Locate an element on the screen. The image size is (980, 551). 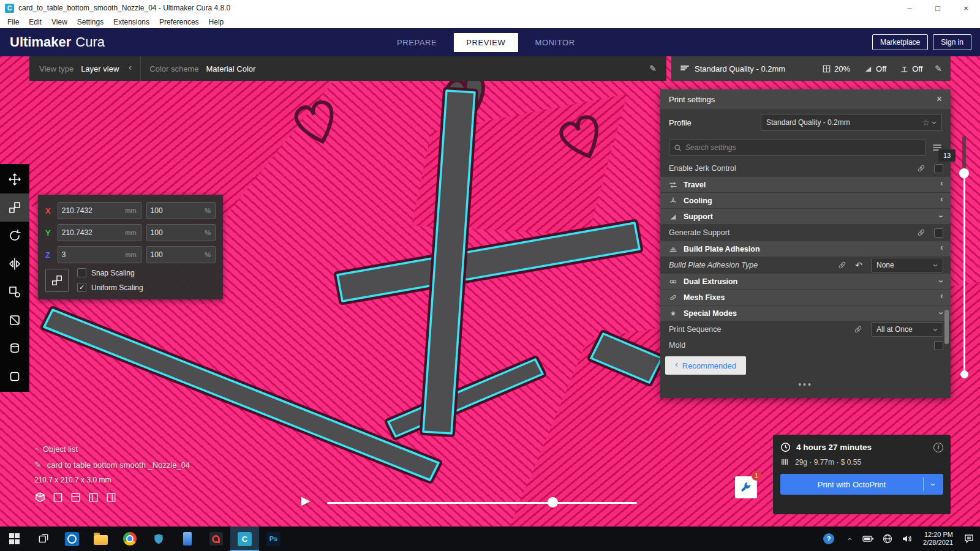
play-button: ▶ is located at coordinates (306, 501).